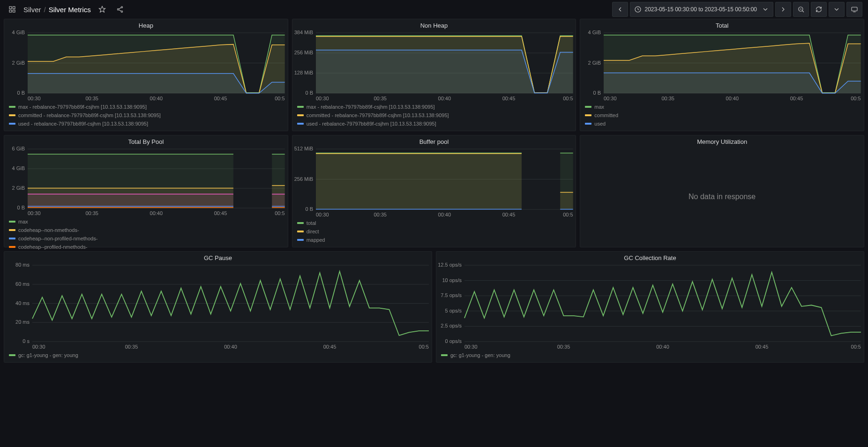 The height and width of the screenshot is (447, 868). I want to click on legend-item: mapped, so click(434, 240).